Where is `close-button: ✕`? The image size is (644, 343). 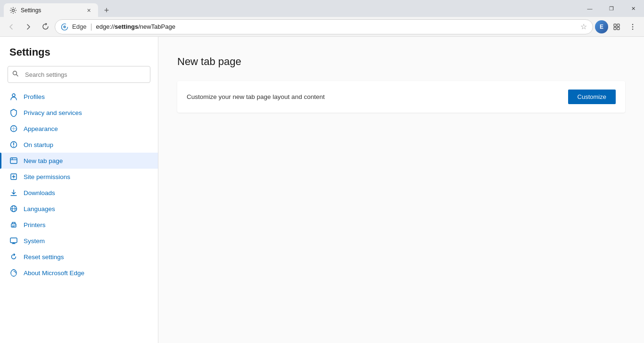
close-button: ✕ is located at coordinates (633, 8).